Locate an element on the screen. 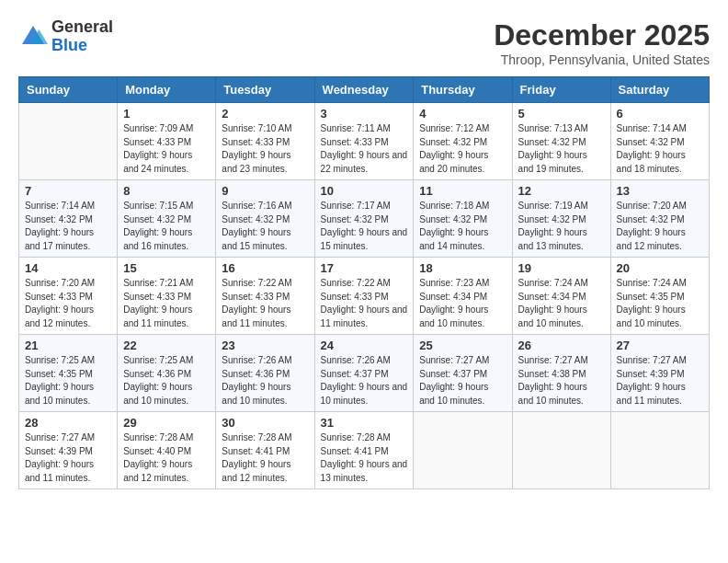 Image resolution: width=728 pixels, height=563 pixels. page-header: General Blue December 2025 Throop, Penns… is located at coordinates (364, 42).